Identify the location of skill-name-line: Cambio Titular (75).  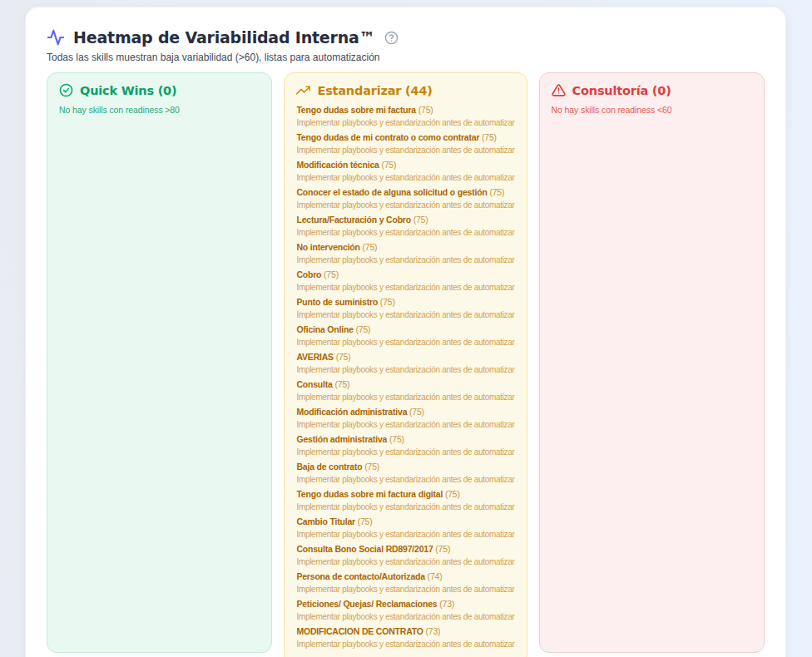
(405, 522).